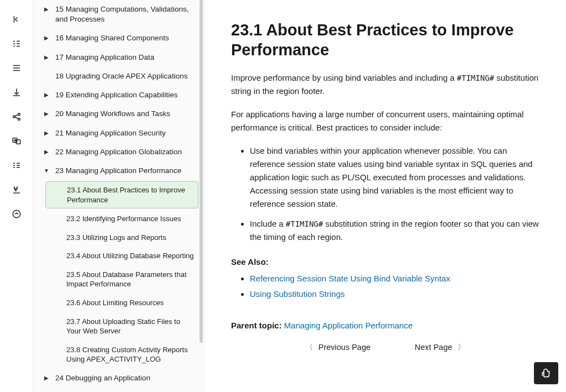 This screenshot has width=566, height=392. Describe the element at coordinates (395, 294) in the screenshot. I see `list-item: Using Substitution Strings` at that location.